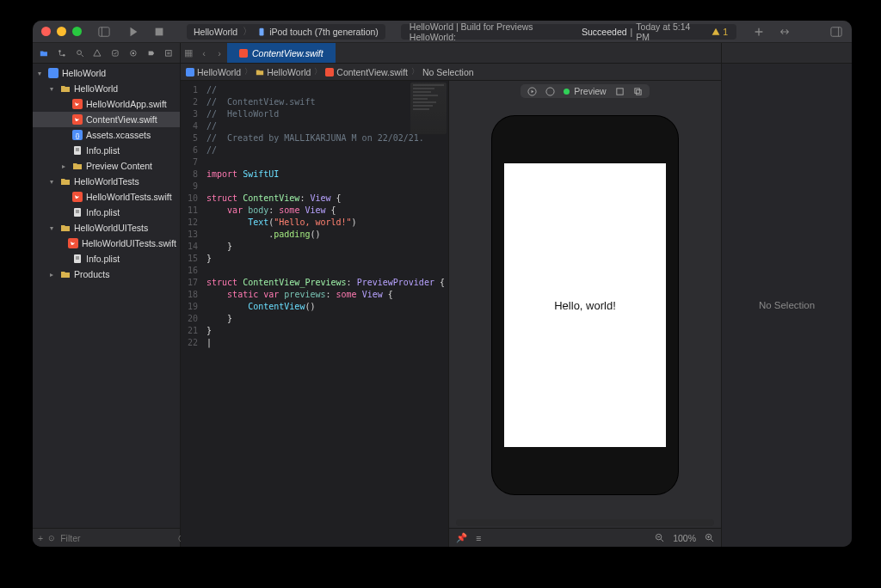 The width and height of the screenshot is (881, 588). I want to click on tab-forward-button: ›, so click(219, 53).